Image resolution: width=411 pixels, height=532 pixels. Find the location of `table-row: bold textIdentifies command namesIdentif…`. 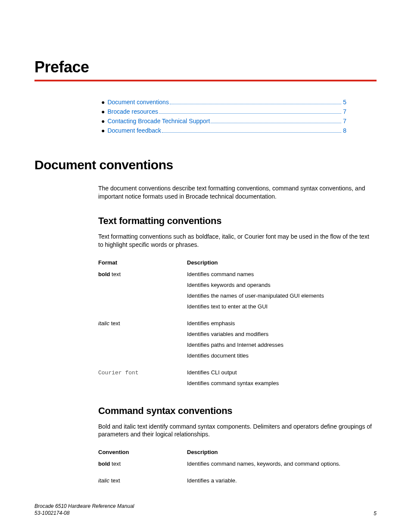

table-row: bold textIdentifies command namesIdentif… is located at coordinates (235, 292).